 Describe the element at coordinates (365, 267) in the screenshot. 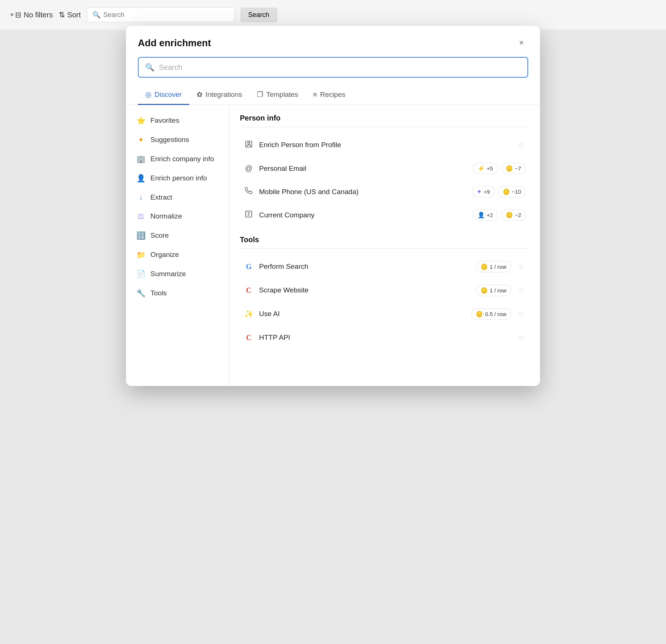

I see `perform-search-label: Perform Search` at that location.